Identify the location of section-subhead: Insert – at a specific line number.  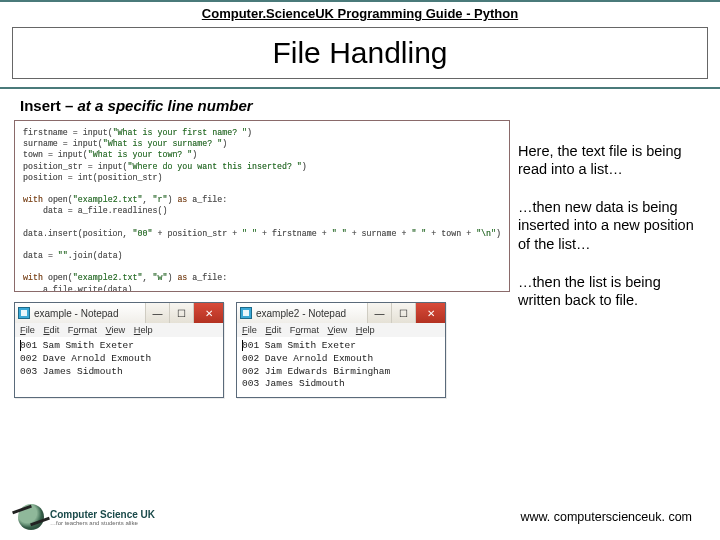
(360, 104).